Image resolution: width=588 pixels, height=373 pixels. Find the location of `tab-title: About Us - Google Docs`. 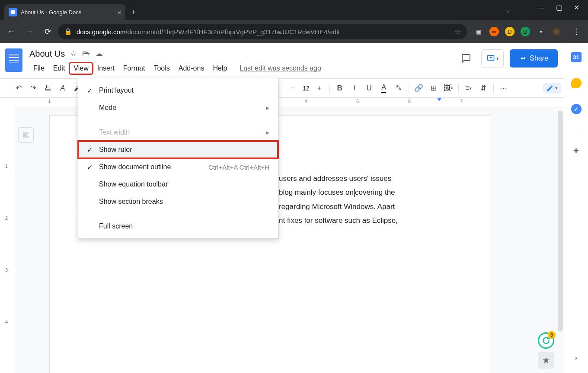

tab-title: About Us - Google Docs is located at coordinates (51, 12).